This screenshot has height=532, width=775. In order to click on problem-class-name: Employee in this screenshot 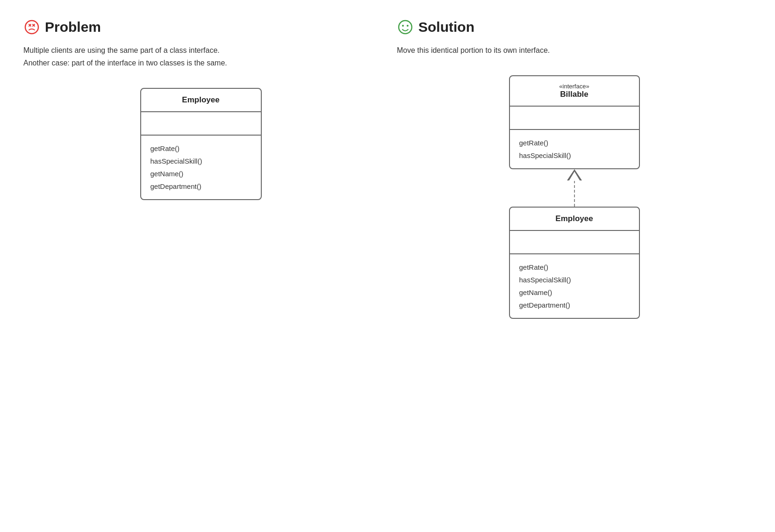, I will do `click(201, 100)`.